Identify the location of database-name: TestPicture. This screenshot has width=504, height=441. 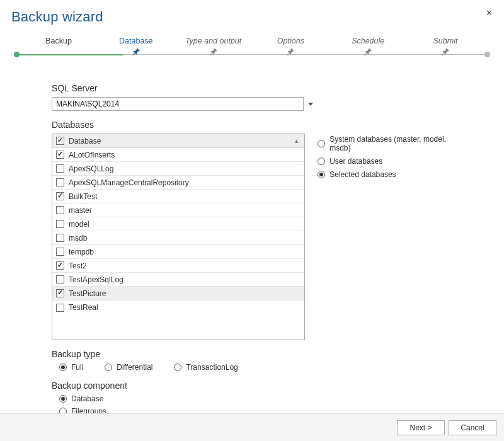
(87, 294).